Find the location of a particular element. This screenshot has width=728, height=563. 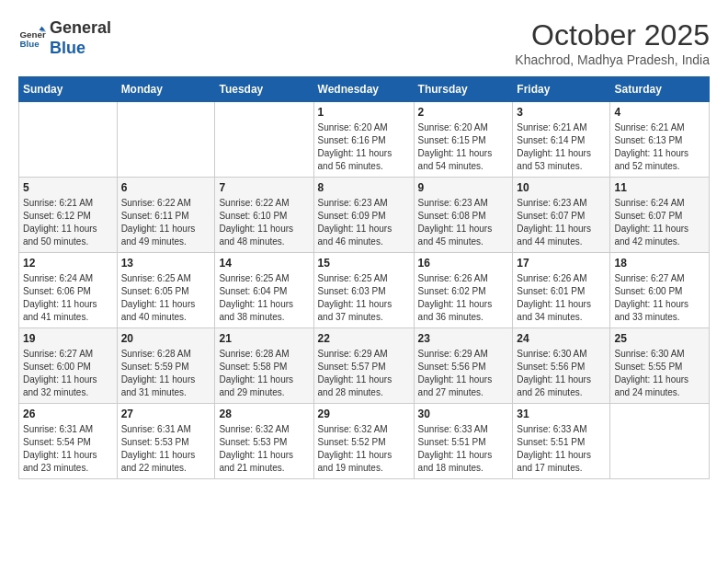

day-info: Sunrise: 6:30 AM Sunset: 5:55 PM Dayligh… is located at coordinates (660, 373).